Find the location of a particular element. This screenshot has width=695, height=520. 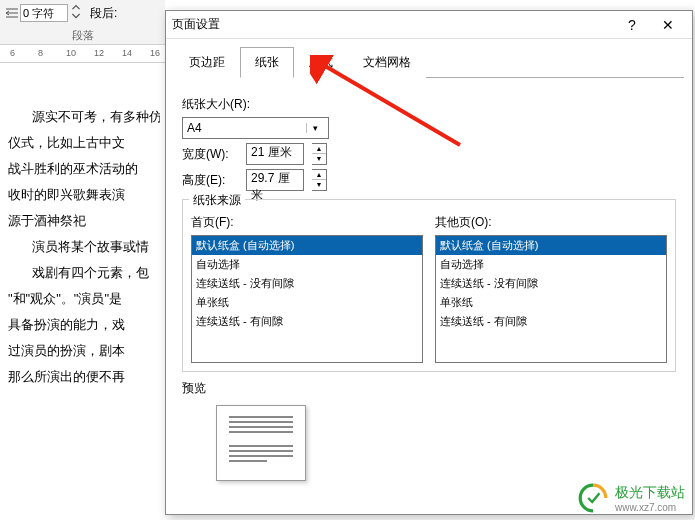

spinner-icon is located at coordinates (76, 13).